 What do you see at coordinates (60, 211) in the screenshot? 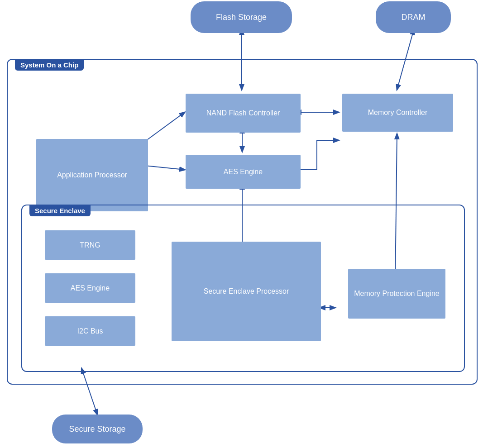
I see `secure-enclave-label: Secure Enclave` at bounding box center [60, 211].